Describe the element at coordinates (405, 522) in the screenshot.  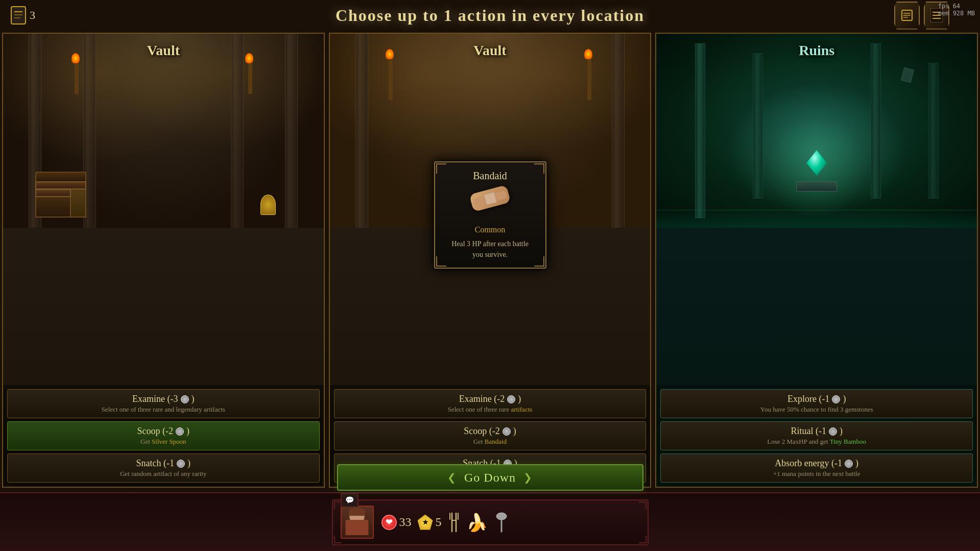
I see `hp-value: 33` at that location.